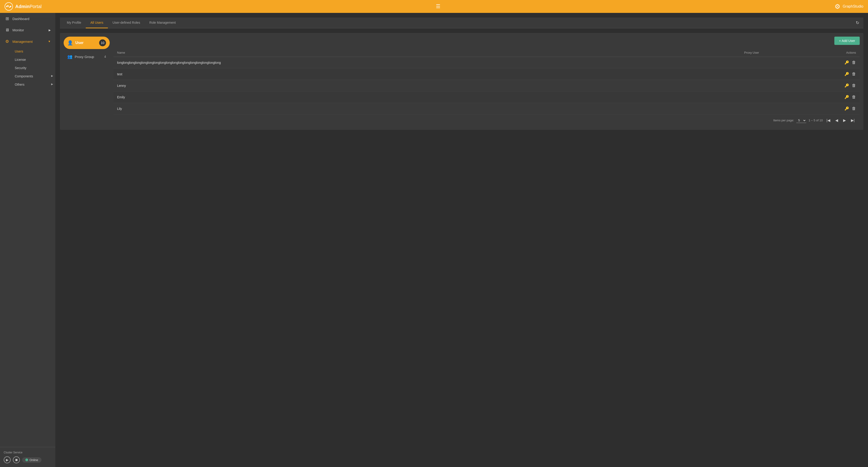 The image size is (868, 467). What do you see at coordinates (487, 121) in the screenshot?
I see `pagination-bar: Items per page: 5 10 25 50 1 – 5 of 10 |…` at bounding box center [487, 121].